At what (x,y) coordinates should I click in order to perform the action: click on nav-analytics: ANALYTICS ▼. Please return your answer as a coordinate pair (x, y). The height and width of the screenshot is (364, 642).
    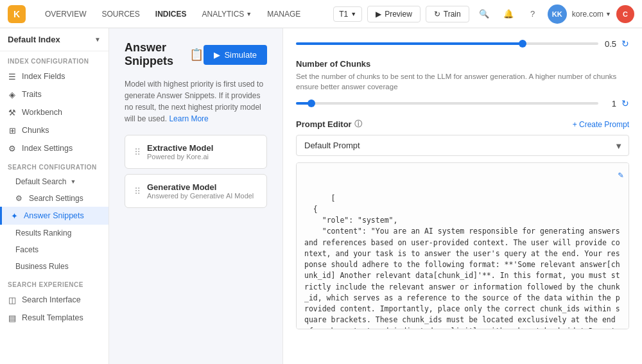
    Looking at the image, I should click on (227, 14).